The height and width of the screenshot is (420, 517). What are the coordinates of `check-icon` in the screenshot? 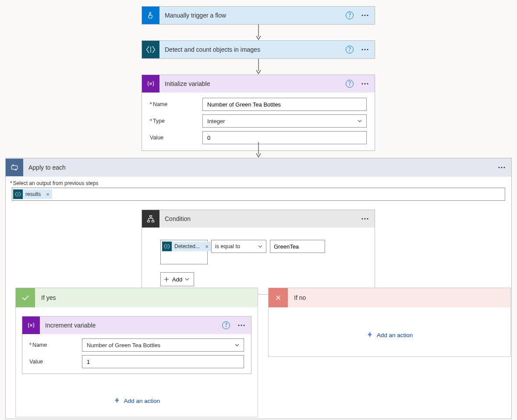 It's located at (25, 298).